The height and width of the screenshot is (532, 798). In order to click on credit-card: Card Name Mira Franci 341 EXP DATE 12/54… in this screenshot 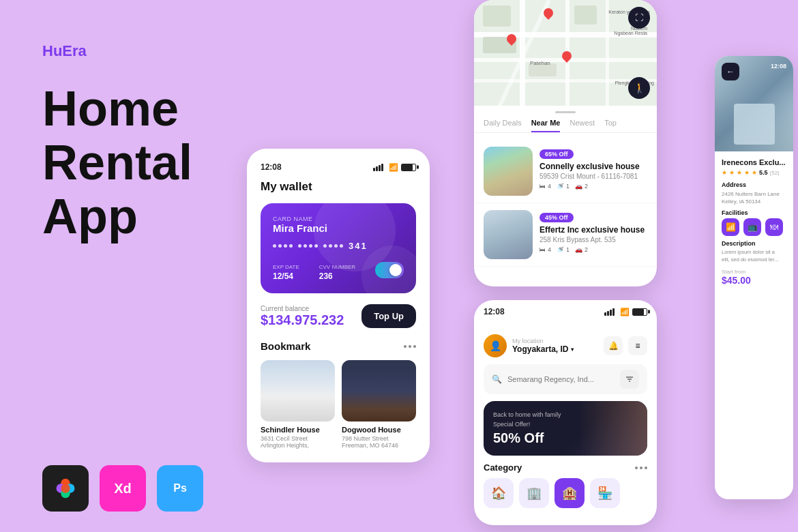, I will do `click(338, 248)`.